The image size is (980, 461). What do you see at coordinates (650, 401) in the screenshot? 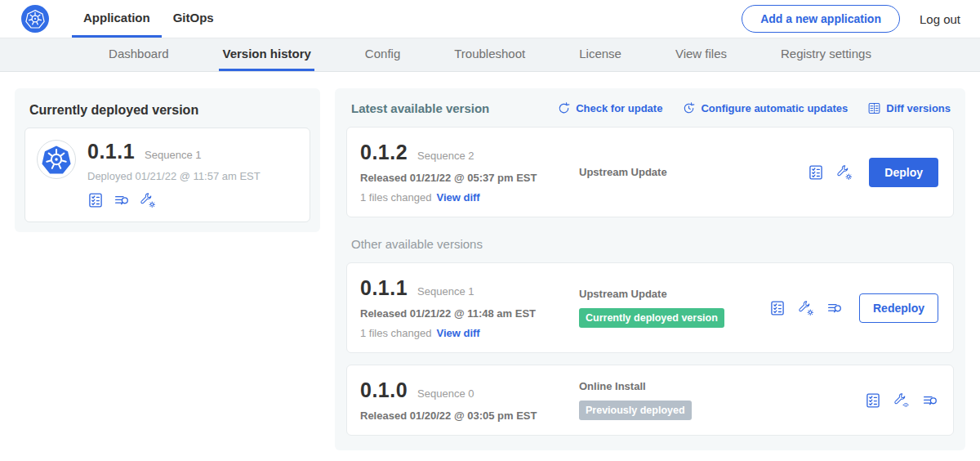
I see `version-card-0-1-0: 0.1.0 Sequence 0 Released 01/20/22 @ 03:…` at bounding box center [650, 401].